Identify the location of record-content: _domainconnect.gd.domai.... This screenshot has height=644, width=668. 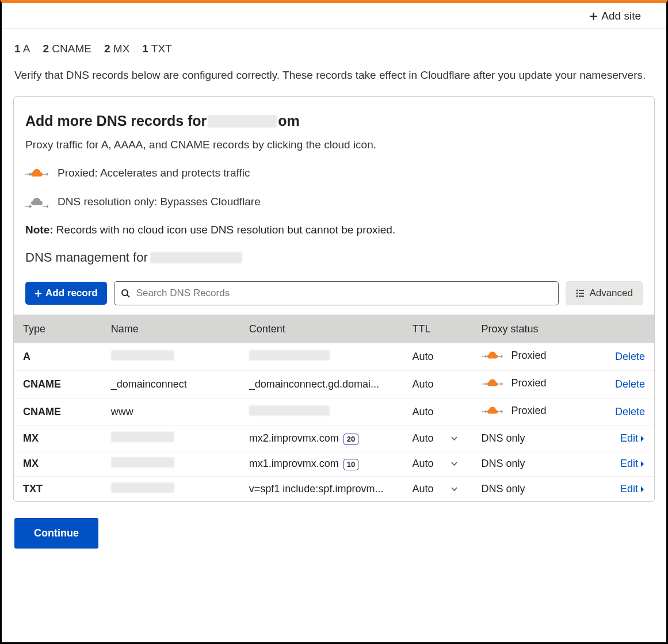
(314, 384).